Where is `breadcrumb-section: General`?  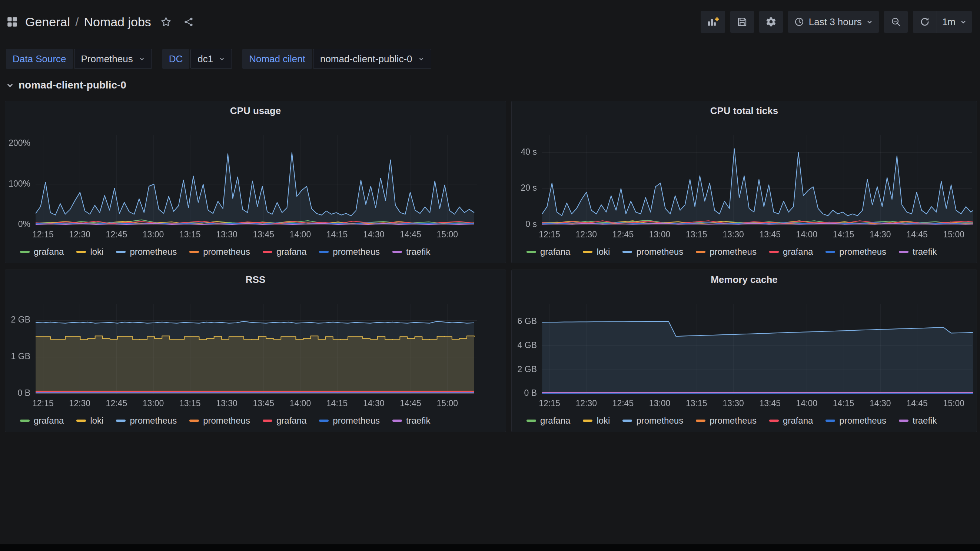
breadcrumb-section: General is located at coordinates (48, 22).